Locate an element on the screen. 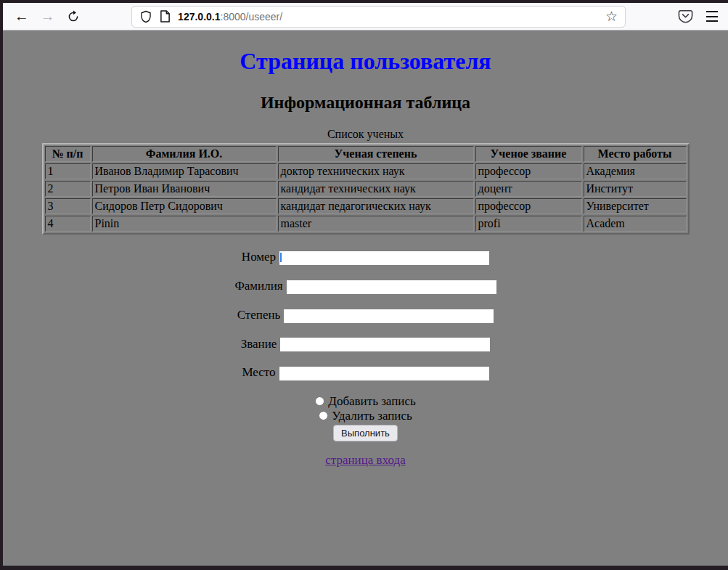 The height and width of the screenshot is (570, 728). text-caret is located at coordinates (281, 257).